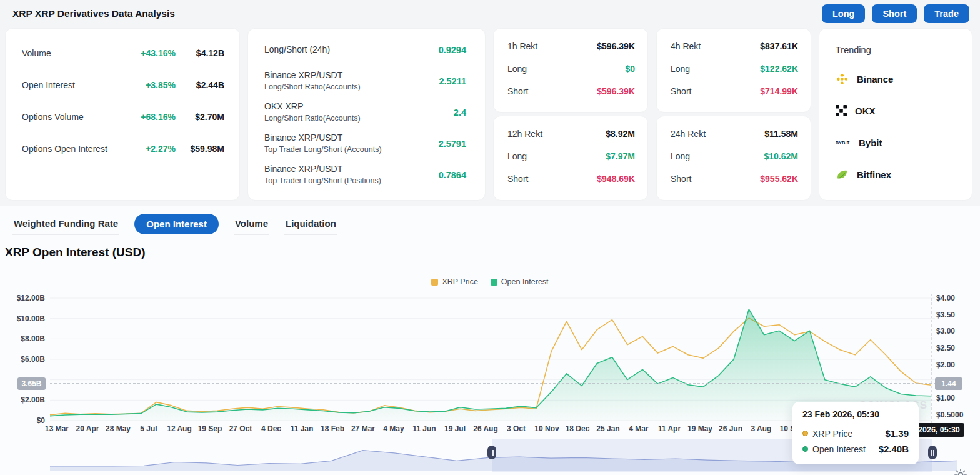  I want to click on tooltip-label: XRP Price, so click(832, 434).